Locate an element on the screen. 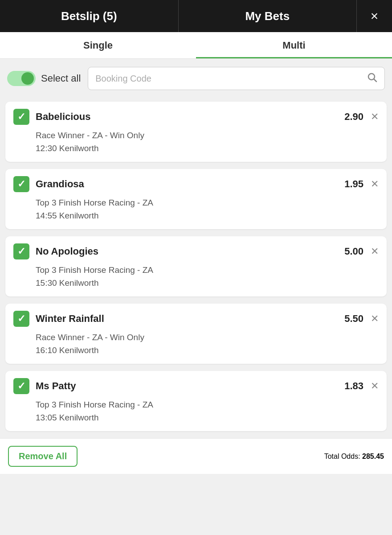 The image size is (392, 535). tabs-bar: Single Multi is located at coordinates (196, 45).